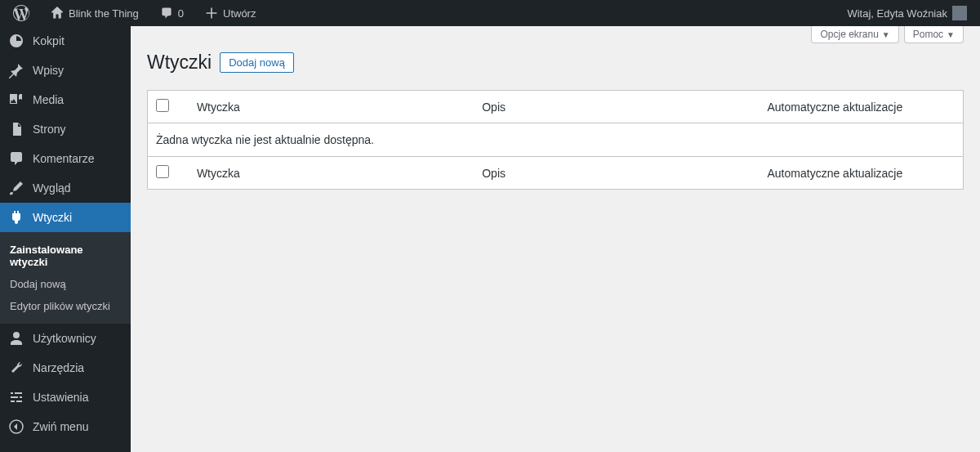 The height and width of the screenshot is (452, 980). Describe the element at coordinates (60, 397) in the screenshot. I see `sidebar-label-settings: Ustawienia` at that location.